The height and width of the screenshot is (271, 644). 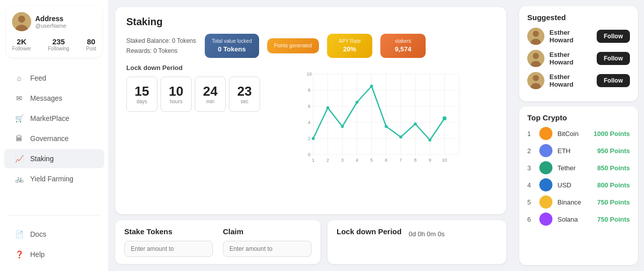 What do you see at coordinates (427, 234) in the screenshot?
I see `lockdown-bottom-timer: 0d 0h 0m 0s` at bounding box center [427, 234].